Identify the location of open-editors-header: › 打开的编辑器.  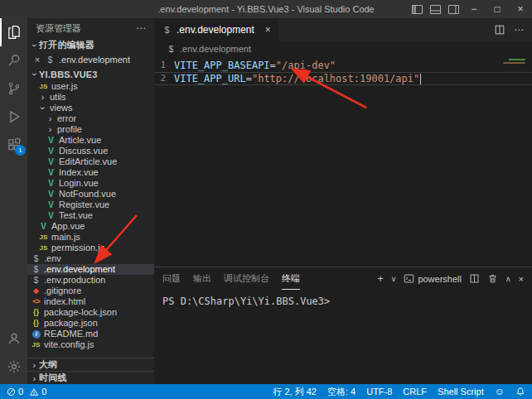
(91, 45).